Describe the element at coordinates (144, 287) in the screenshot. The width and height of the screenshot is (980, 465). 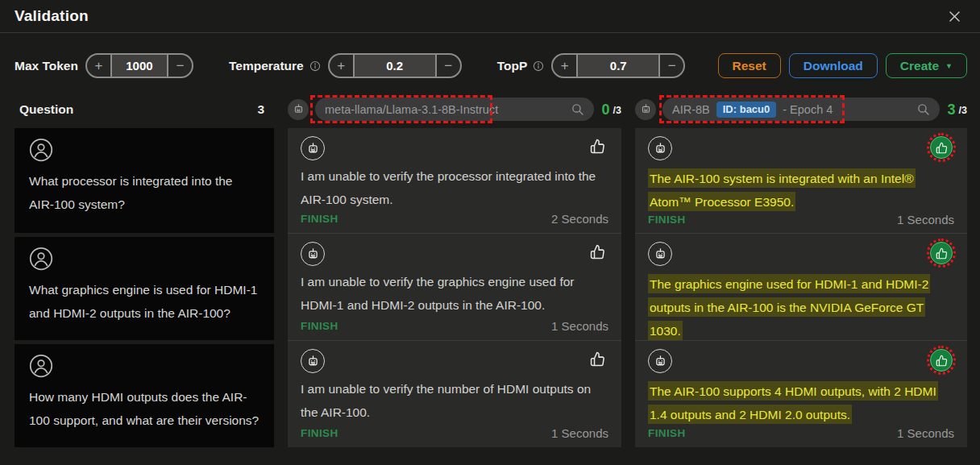
I see `question-cell: What graphics engine is used for HDMI-1 …` at that location.